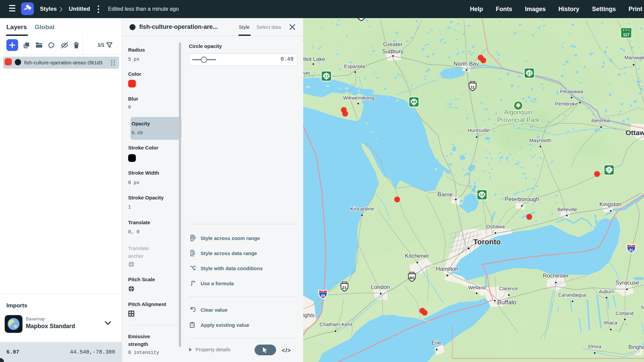 The width and height of the screenshot is (644, 362). Describe the element at coordinates (636, 347) in the screenshot. I see `svg-text: Bingham` at that location.